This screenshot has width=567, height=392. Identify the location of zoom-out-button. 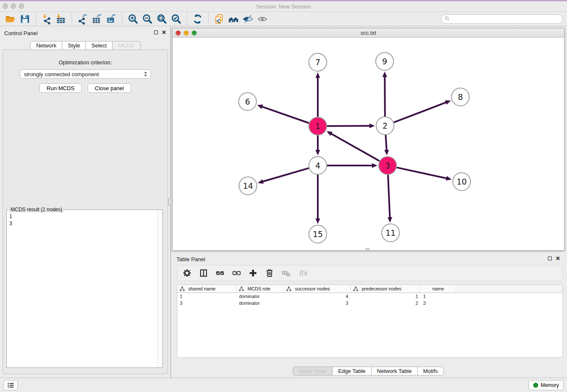
(147, 19).